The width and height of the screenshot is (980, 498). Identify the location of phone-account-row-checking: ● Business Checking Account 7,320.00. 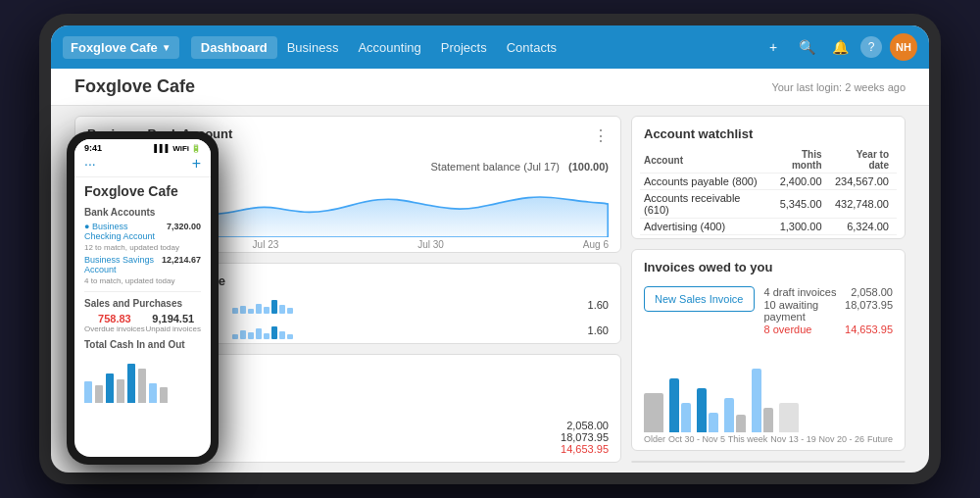
(143, 231).